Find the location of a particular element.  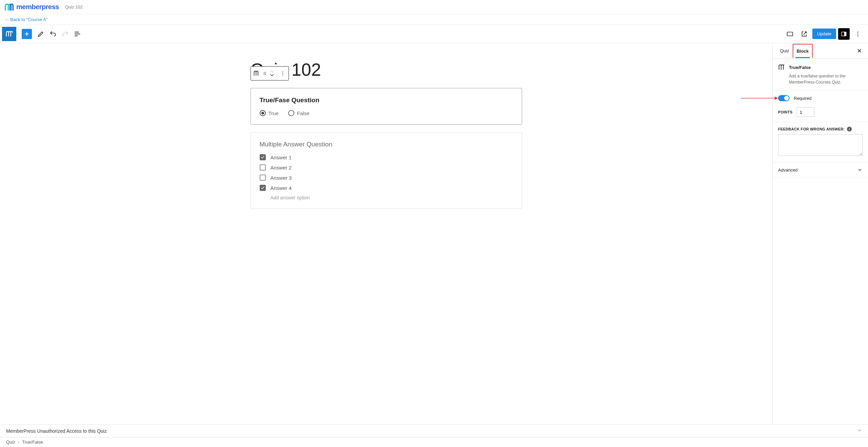

memberpress-logo-icon is located at coordinates (10, 7).